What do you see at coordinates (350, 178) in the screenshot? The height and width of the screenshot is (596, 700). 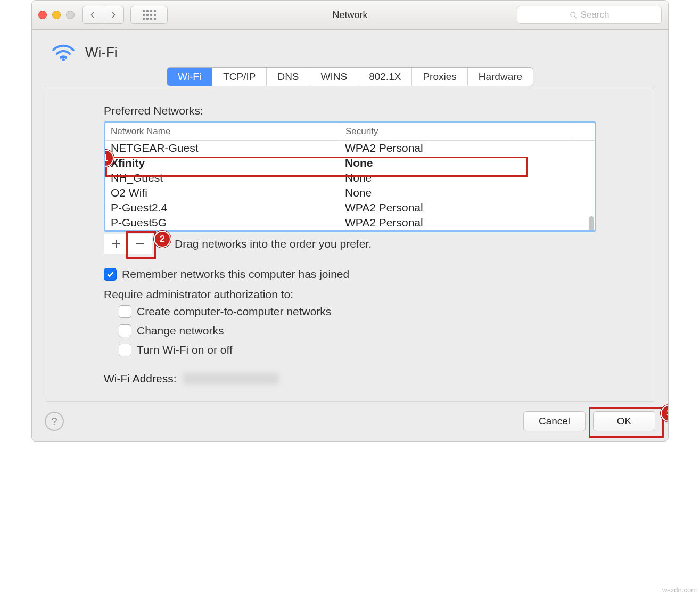 I see `table-row: NH_Guest None` at bounding box center [350, 178].